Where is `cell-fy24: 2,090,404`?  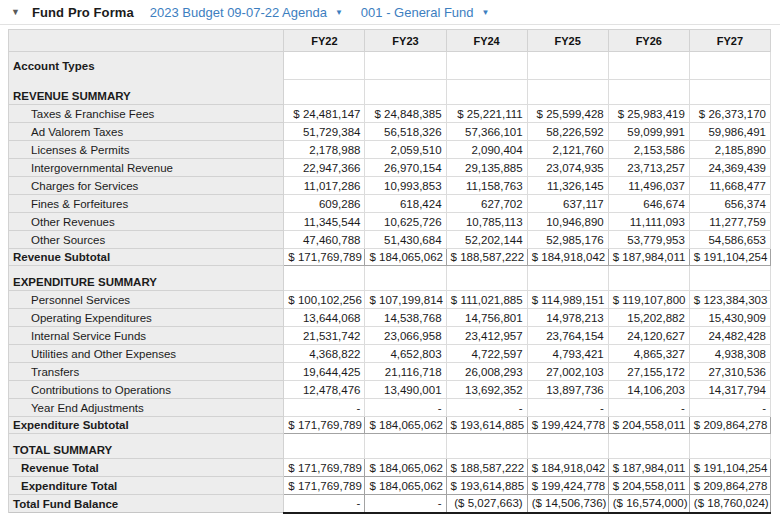 cell-fy24: 2,090,404 is located at coordinates (486, 150).